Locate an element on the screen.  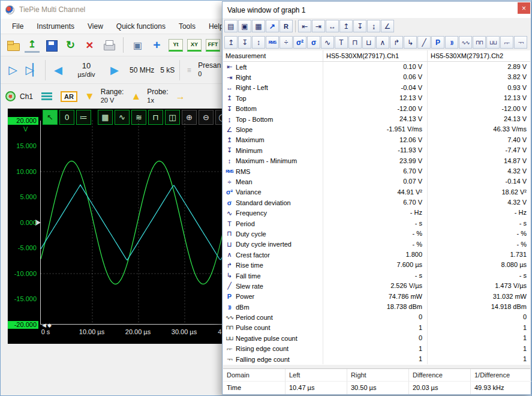
toggle-power-icon: P is located at coordinates (438, 42).